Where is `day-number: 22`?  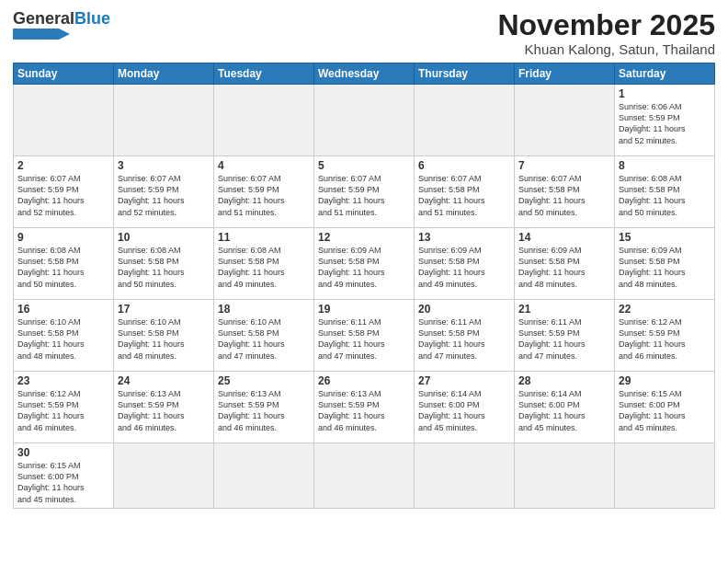
day-number: 22 is located at coordinates (665, 309).